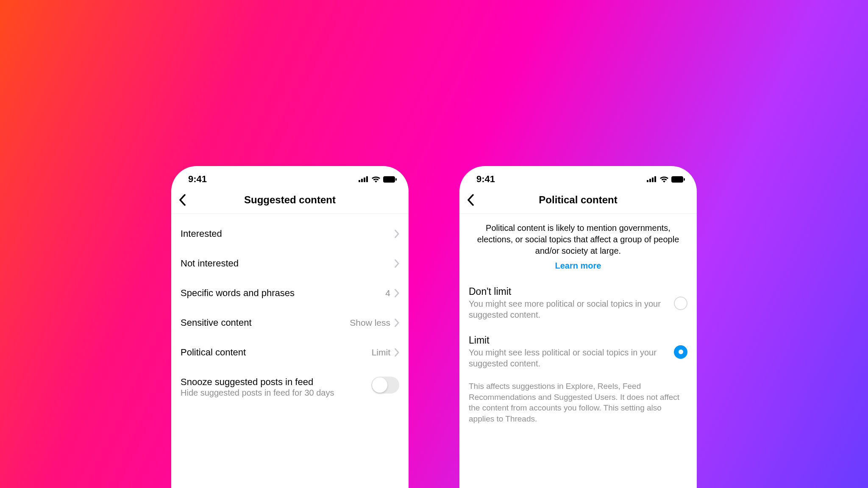 The width and height of the screenshot is (868, 488). Describe the element at coordinates (290, 352) in the screenshot. I see `row-political-content: Political content Limit` at that location.